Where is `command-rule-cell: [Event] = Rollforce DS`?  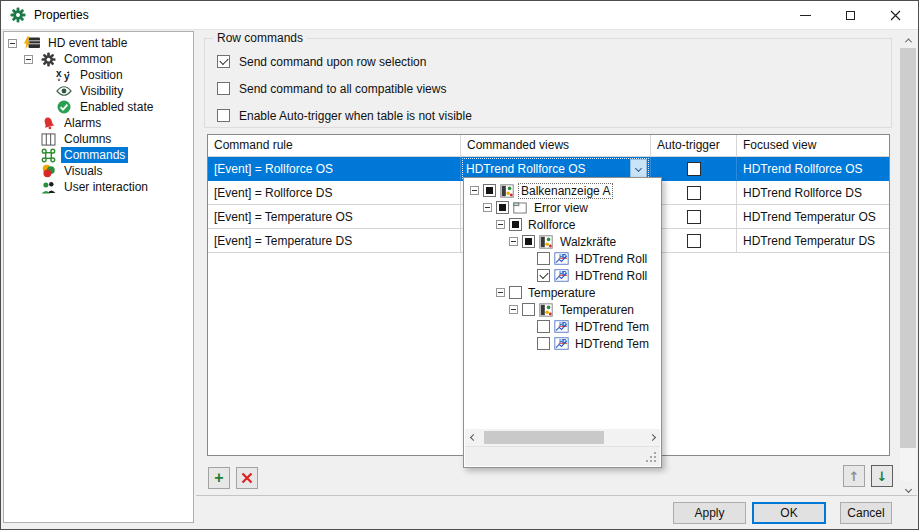
command-rule-cell: [Event] = Rollforce DS is located at coordinates (334, 192).